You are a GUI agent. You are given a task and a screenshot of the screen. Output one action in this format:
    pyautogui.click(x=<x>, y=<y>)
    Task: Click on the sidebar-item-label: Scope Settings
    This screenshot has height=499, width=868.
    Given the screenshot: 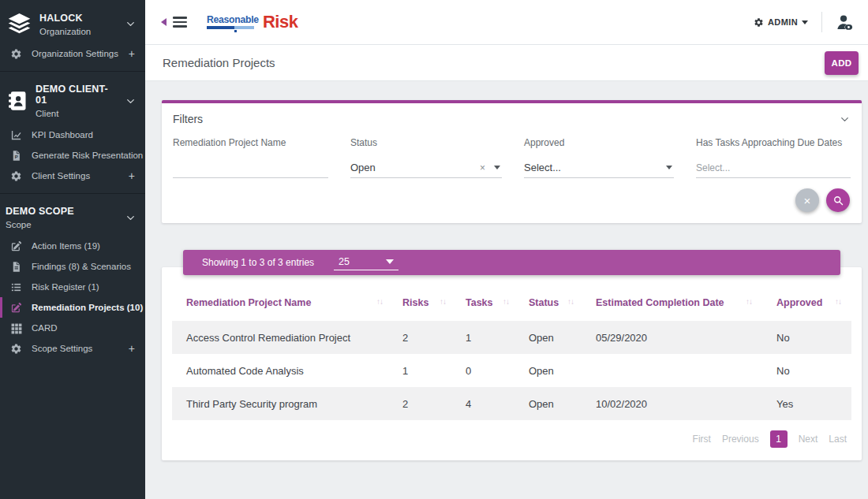 What is the action you would take?
    pyautogui.click(x=62, y=348)
    